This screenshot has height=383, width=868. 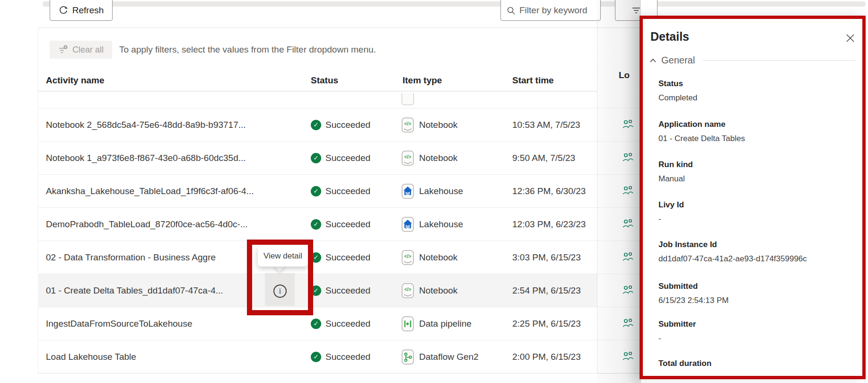 What do you see at coordinates (175, 357) in the screenshot?
I see `activity-name-cell: Load Lakehouse Table` at bounding box center [175, 357].